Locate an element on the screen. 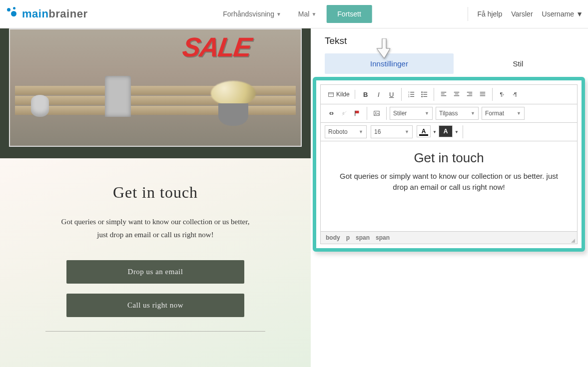 The width and height of the screenshot is (588, 367). text-color-button: A is located at coordinates (424, 131).